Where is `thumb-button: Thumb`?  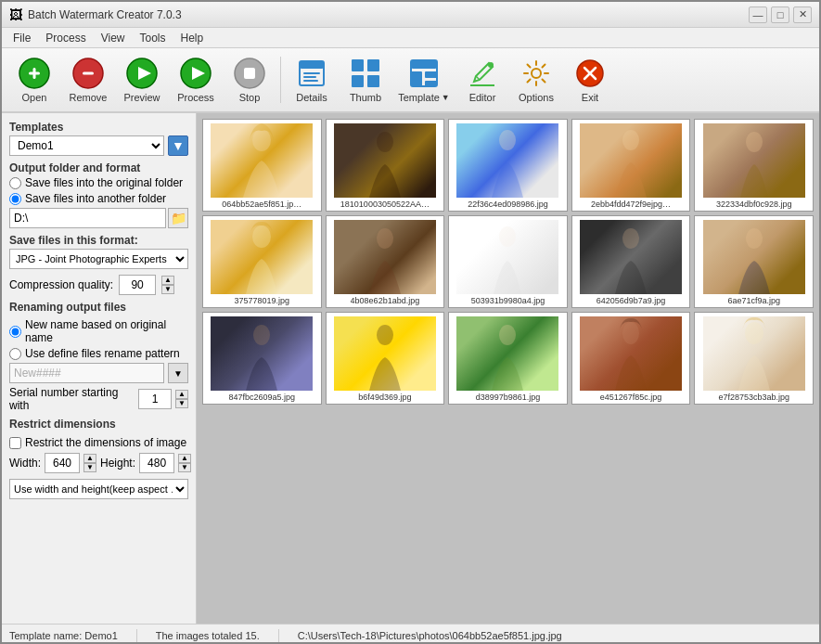 thumb-button: Thumb is located at coordinates (366, 80).